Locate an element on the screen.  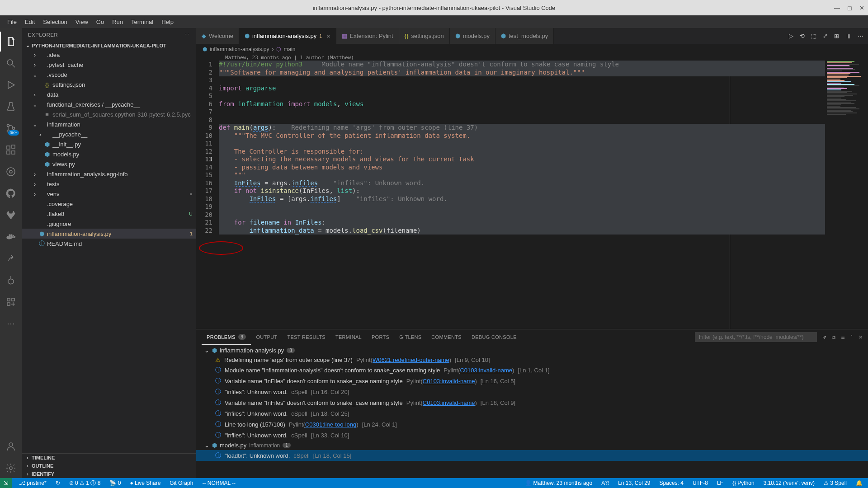
status-item: 📡 0 is located at coordinates (115, 483).